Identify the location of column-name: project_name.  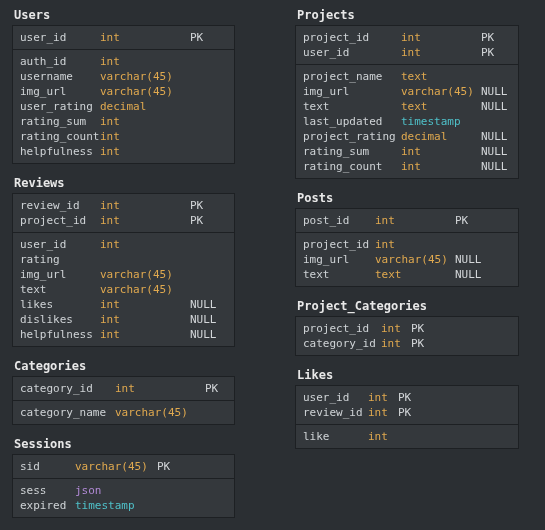
(352, 76).